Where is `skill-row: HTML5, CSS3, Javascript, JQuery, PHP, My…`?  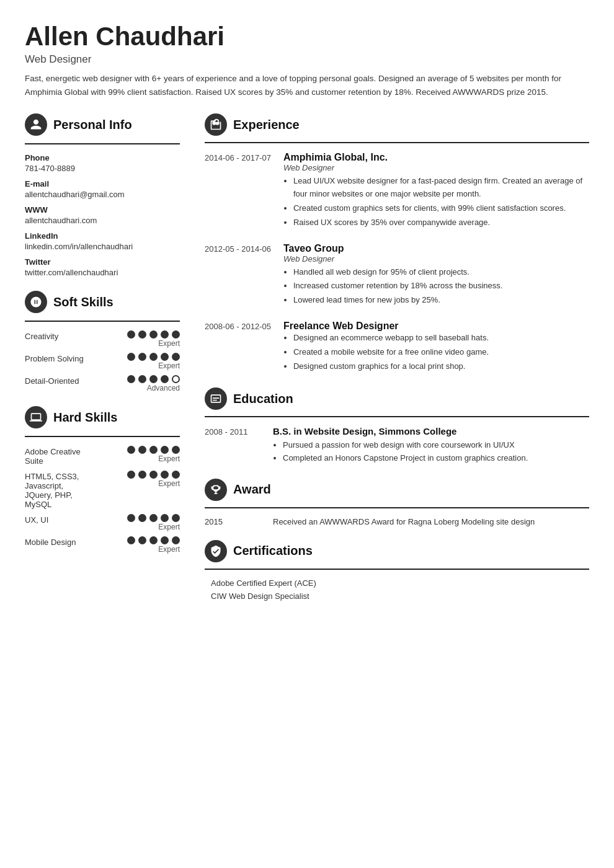
skill-row: HTML5, CSS3, Javascript, JQuery, PHP, My… is located at coordinates (102, 490).